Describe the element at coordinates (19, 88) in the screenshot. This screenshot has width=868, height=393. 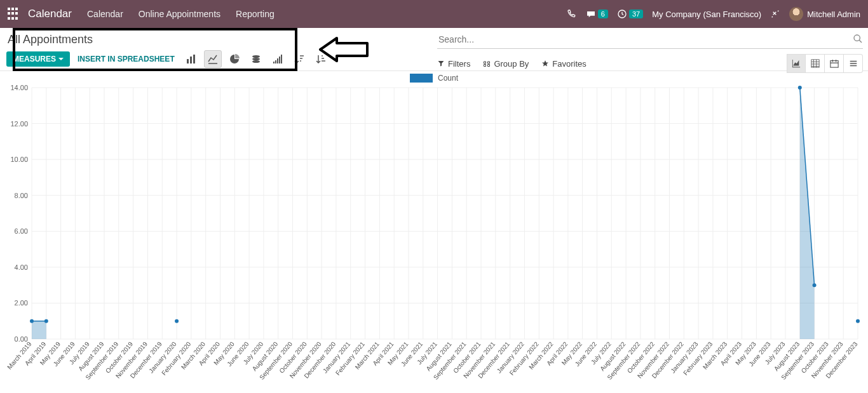
I see `svg-text: 14.00` at that location.